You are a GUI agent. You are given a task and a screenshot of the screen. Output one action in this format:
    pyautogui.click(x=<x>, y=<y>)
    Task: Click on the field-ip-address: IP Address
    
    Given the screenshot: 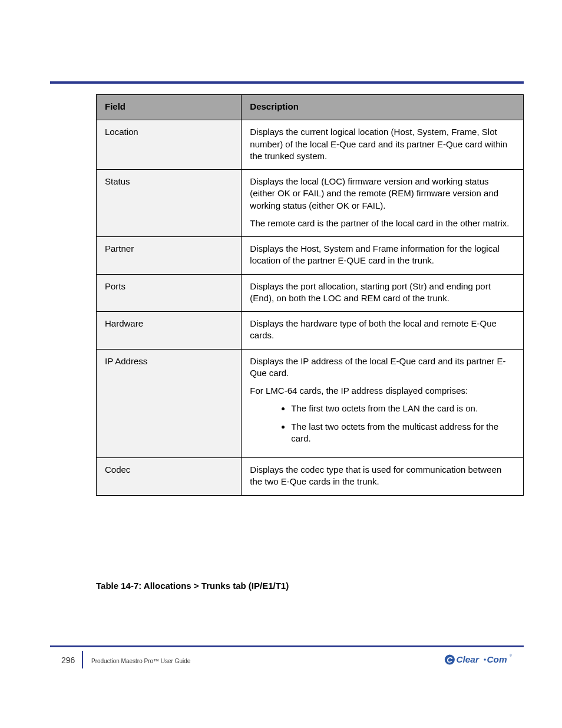 What is the action you would take?
    pyautogui.click(x=169, y=403)
    